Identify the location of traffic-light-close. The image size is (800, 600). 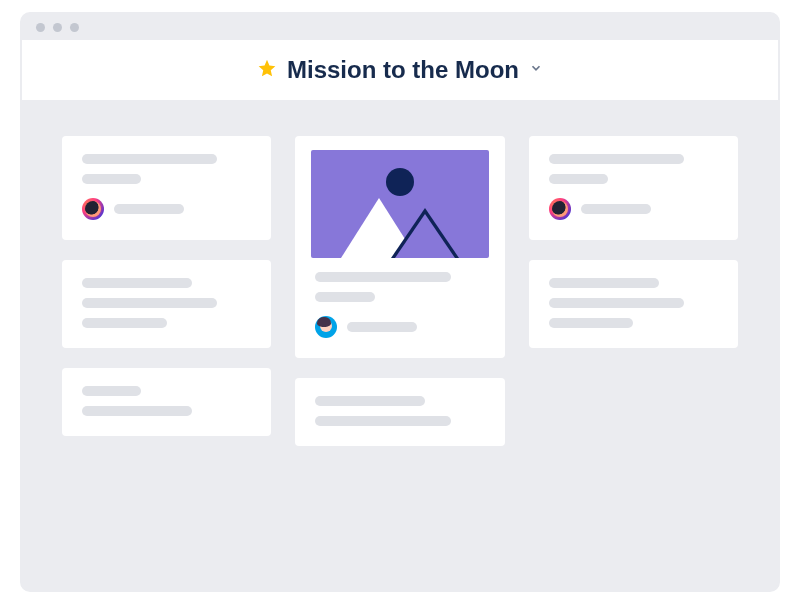
(40, 28).